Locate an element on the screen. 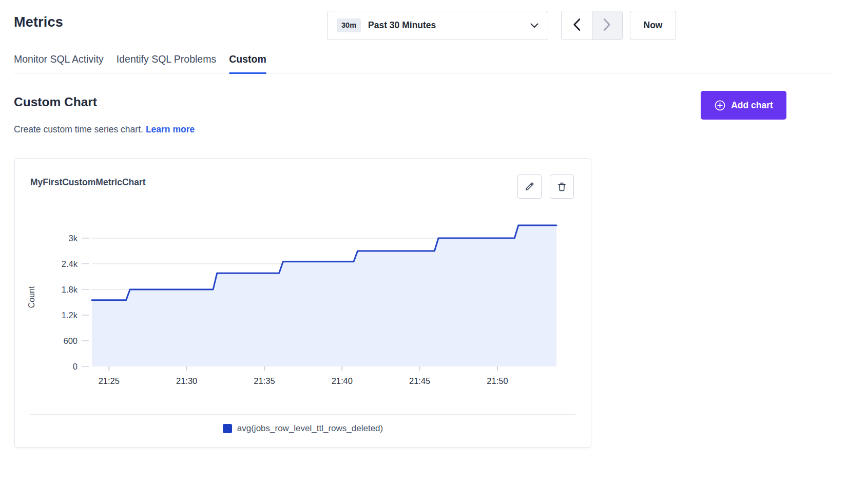 The height and width of the screenshot is (504, 847). time-window-badge: 30m is located at coordinates (349, 26).